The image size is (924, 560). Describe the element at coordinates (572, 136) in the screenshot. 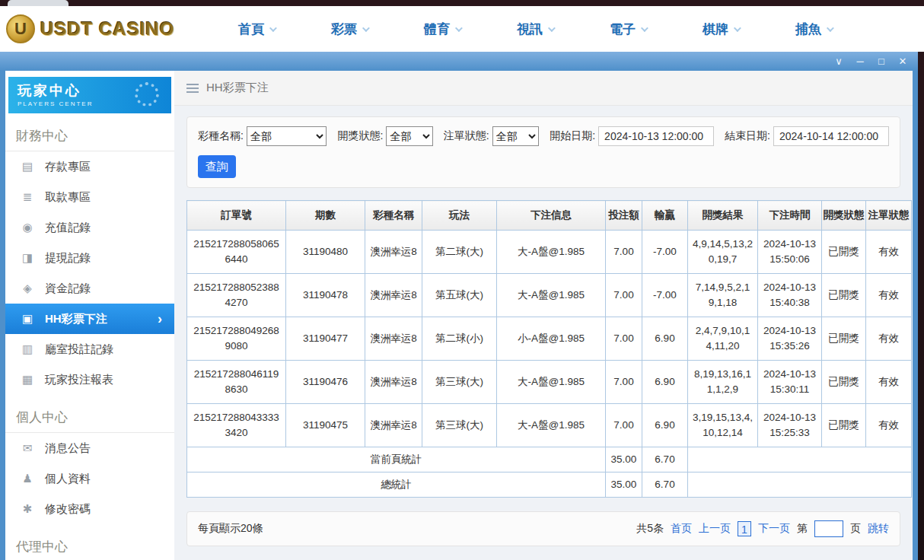

I see `start-date-label: 開始日期:` at that location.